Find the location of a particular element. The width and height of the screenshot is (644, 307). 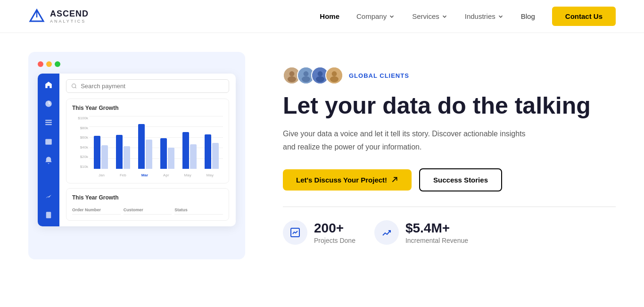

stat-projects-info: 200+ Projects Done is located at coordinates (335, 232).